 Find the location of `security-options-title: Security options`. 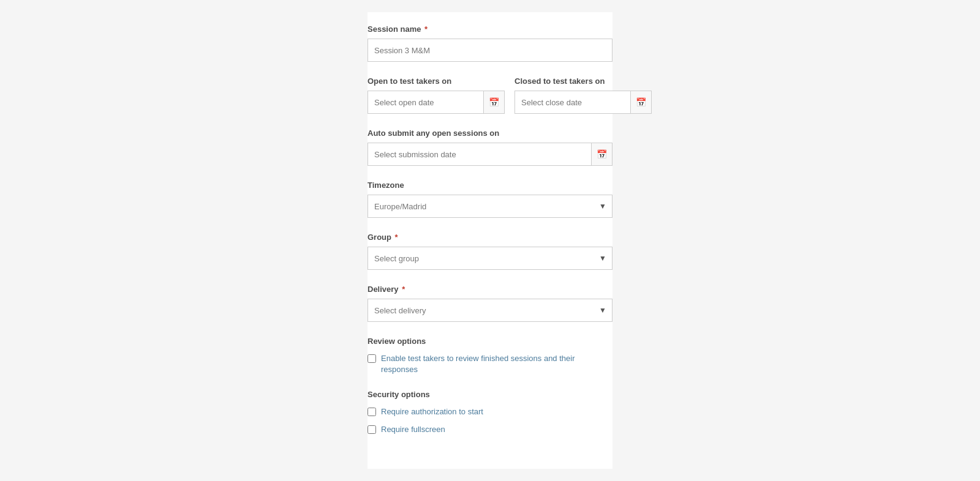

security-options-title: Security options is located at coordinates (490, 394).